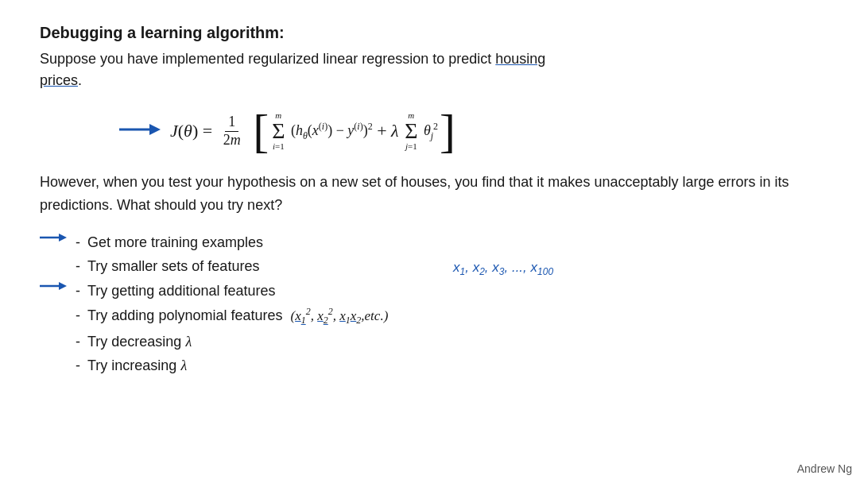  Describe the element at coordinates (232, 131) in the screenshot. I see `fraction: 1 2m` at that location.